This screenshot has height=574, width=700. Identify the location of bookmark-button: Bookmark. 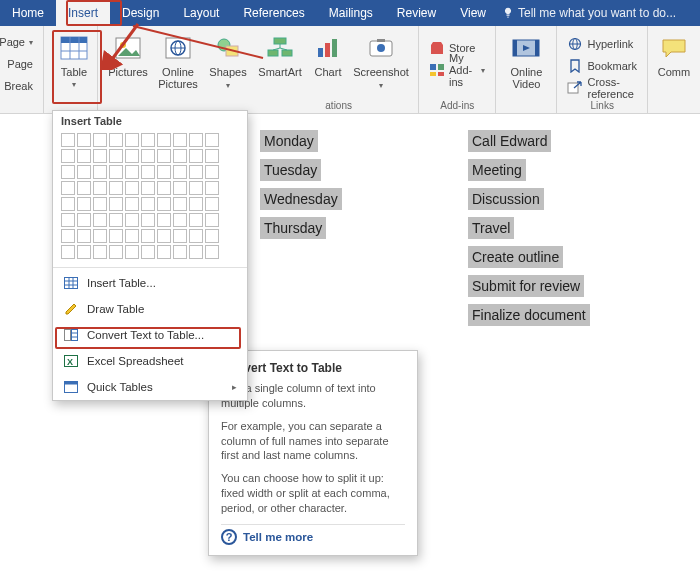
(602, 66).